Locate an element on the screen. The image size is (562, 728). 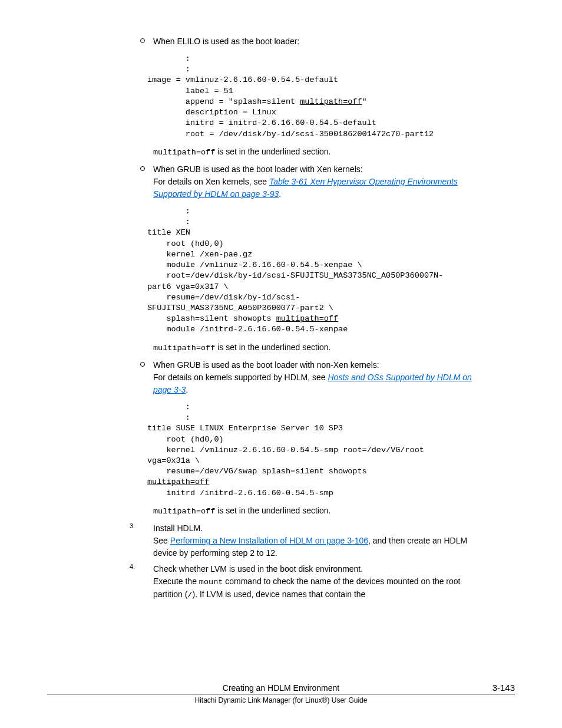
code-pre: : : title XEN root (hd0,0) kernel /xen-p… is located at coordinates (295, 265).